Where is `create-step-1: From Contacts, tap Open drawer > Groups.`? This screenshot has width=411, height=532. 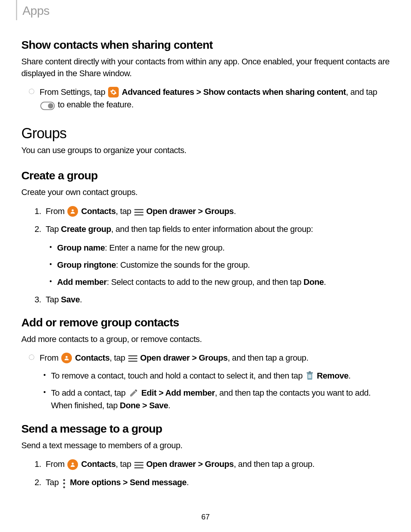 create-step-1: From Contacts, tap Open drawer > Groups. is located at coordinates (217, 211).